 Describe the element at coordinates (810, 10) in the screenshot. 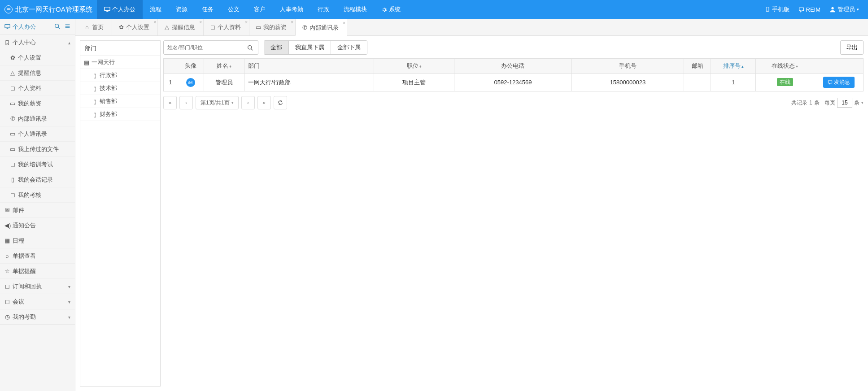

I see `reim-link: REIM` at that location.